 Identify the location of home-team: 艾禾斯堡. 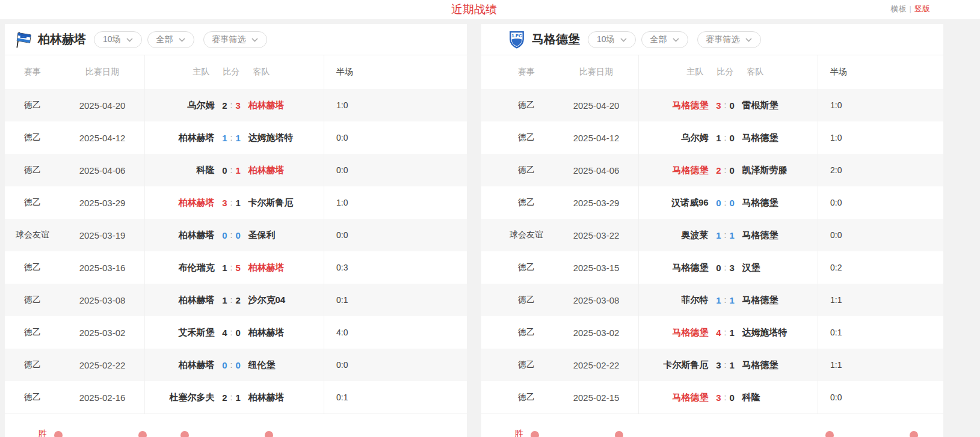
(180, 333).